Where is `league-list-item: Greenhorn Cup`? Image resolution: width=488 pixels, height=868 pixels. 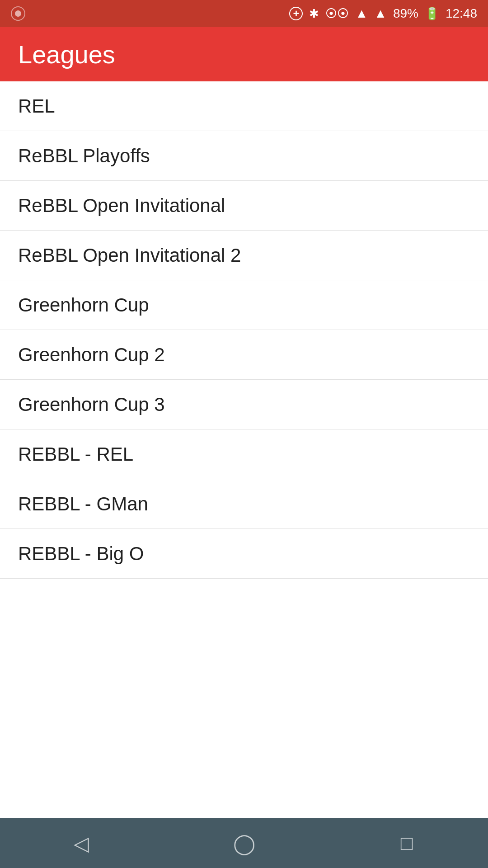
league-list-item: Greenhorn Cup is located at coordinates (244, 305).